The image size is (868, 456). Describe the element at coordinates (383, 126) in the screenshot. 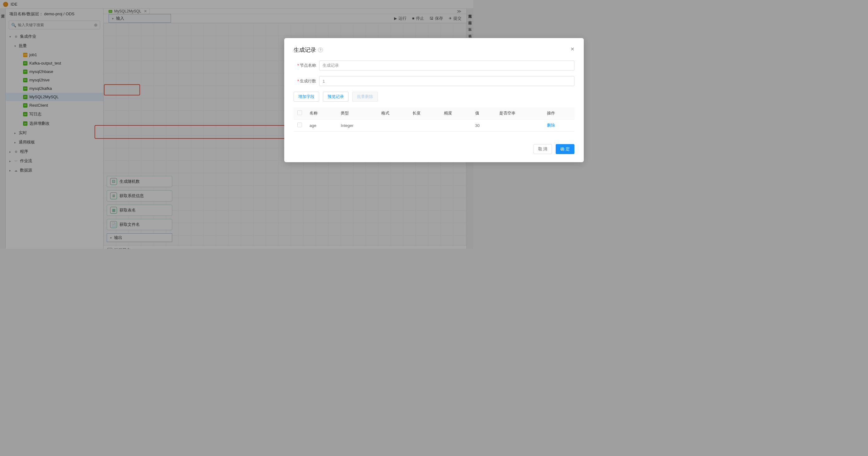

I see `table-row: age Integer 30 删除` at that location.